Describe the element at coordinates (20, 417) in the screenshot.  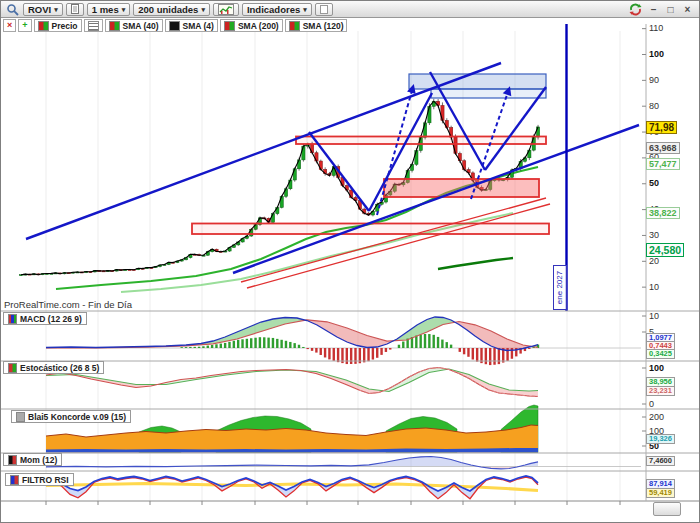
I see `koncorde-icon` at that location.